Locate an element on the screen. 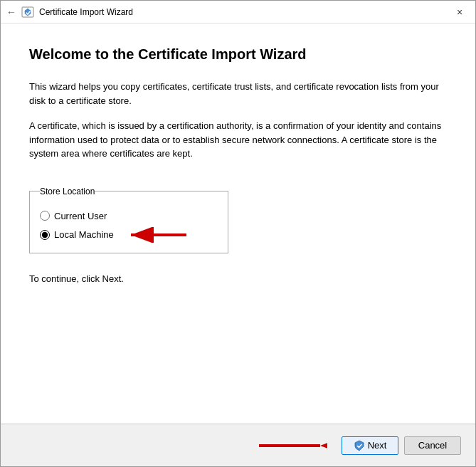 This screenshot has height=467, width=476. next-button: Next is located at coordinates (370, 446).